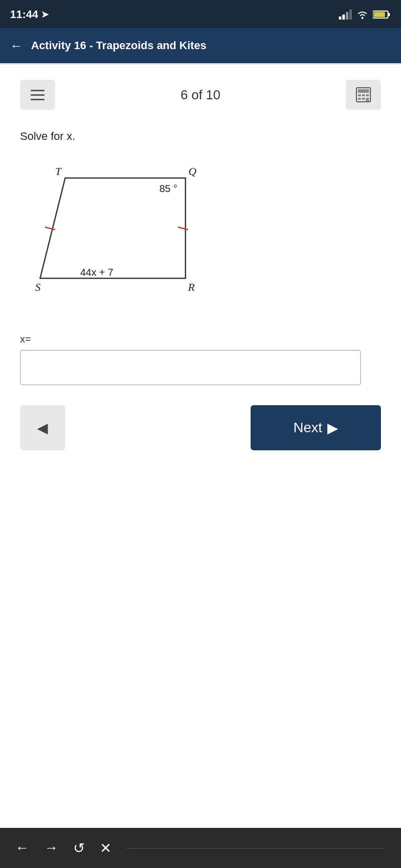  Describe the element at coordinates (200, 848) in the screenshot. I see `bottom-nav-bar: ← → ↺ ✕` at that location.